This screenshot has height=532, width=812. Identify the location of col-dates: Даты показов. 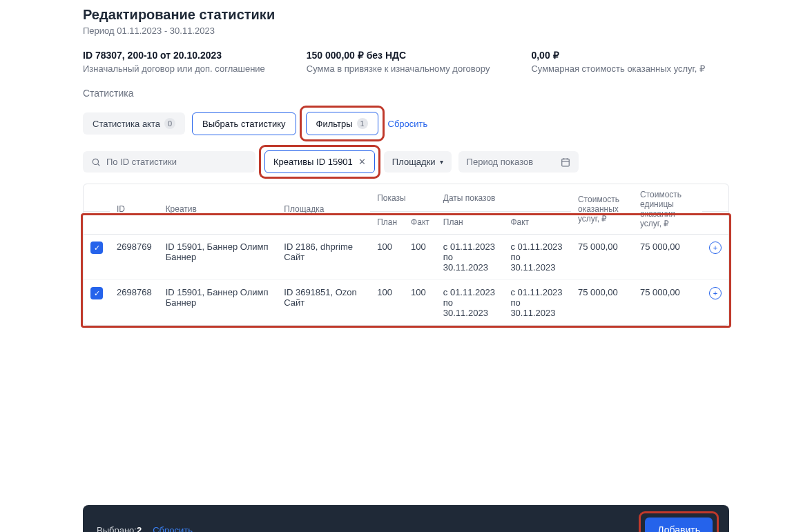
(504, 198).